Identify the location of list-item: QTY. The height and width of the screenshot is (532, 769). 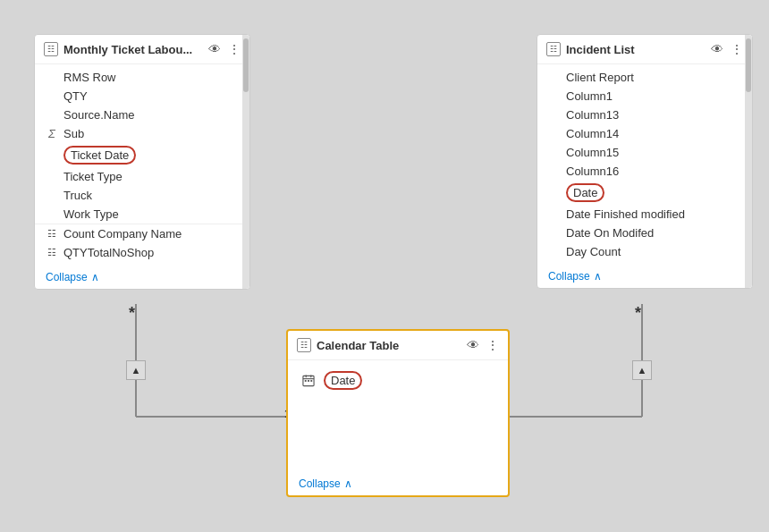
(142, 97).